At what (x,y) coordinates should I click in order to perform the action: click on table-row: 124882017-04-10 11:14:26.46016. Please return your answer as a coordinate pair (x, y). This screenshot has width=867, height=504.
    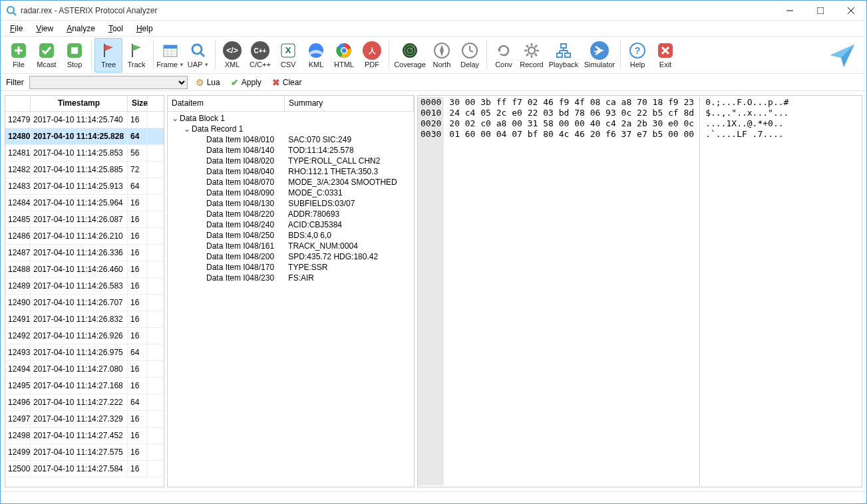
    Looking at the image, I should click on (85, 270).